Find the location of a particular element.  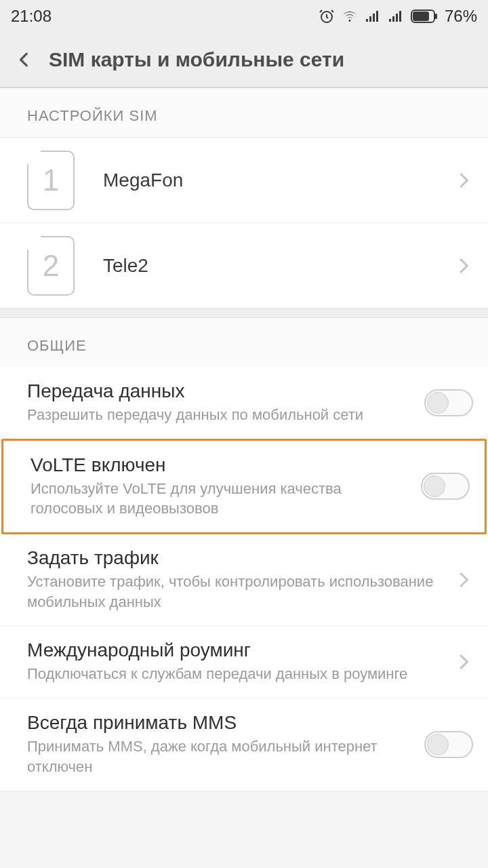

row-subtitle: Используйте VoLTE для улучшения качества… is located at coordinates (222, 499).